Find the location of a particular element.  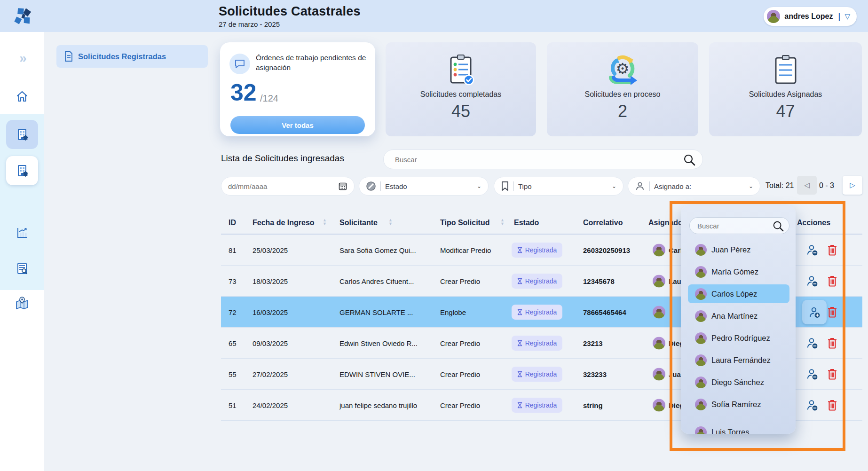

calendar-icon is located at coordinates (343, 186).